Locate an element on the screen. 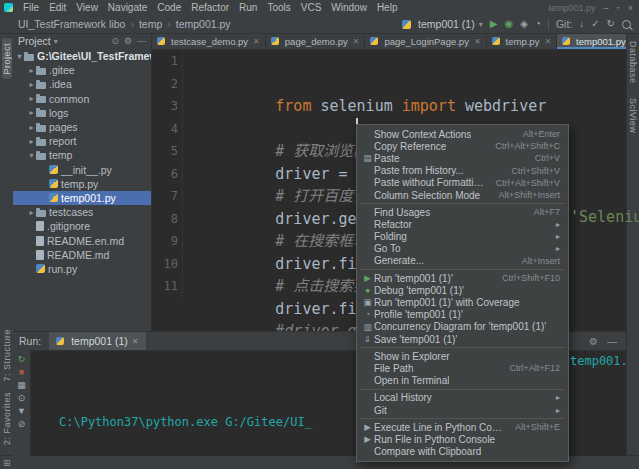 This screenshot has width=639, height=469. context-menu-item: Refactor is located at coordinates (462, 224).